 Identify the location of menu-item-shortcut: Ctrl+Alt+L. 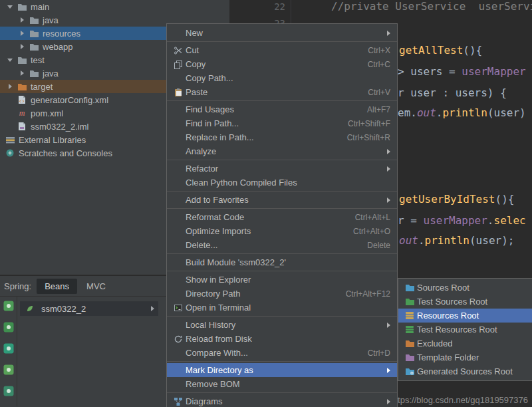
(372, 217).